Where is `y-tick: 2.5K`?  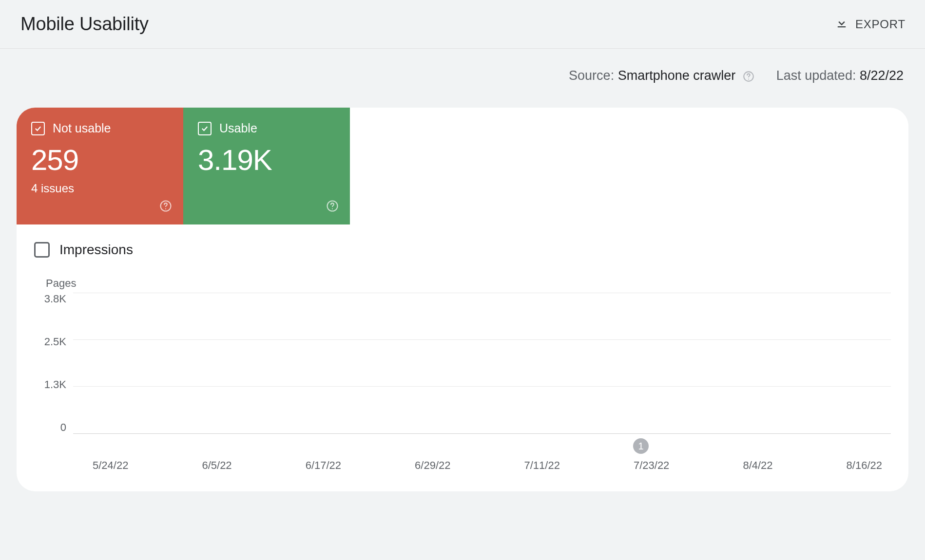
y-tick: 2.5K is located at coordinates (50, 342).